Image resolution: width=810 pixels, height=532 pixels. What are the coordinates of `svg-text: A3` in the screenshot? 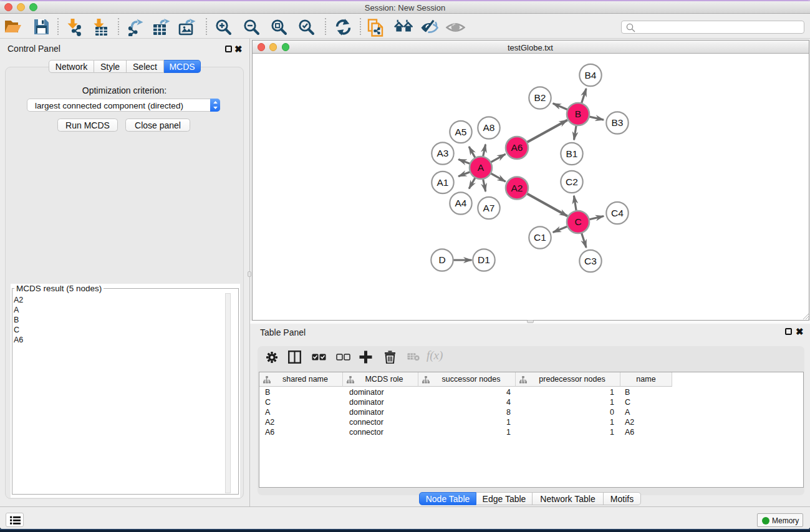 It's located at (443, 153).